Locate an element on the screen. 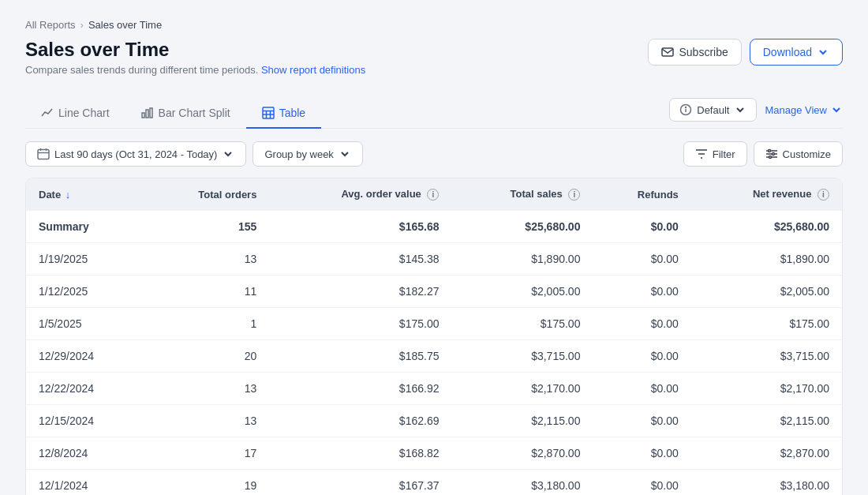 The height and width of the screenshot is (495, 868). table-row: 12/15/202413$162.69$2,115.00$0.00$2,115.… is located at coordinates (434, 422).